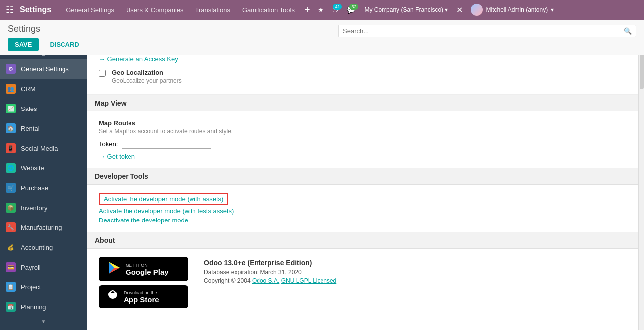  I want to click on sidebar-item-general-settings: ⚙ General Settings, so click(44, 69).